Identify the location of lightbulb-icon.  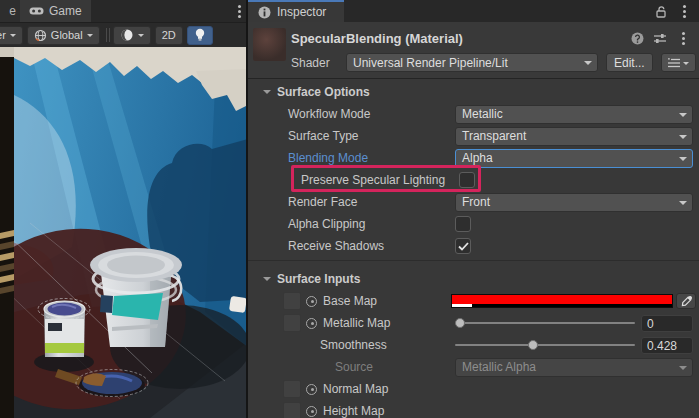
(200, 35).